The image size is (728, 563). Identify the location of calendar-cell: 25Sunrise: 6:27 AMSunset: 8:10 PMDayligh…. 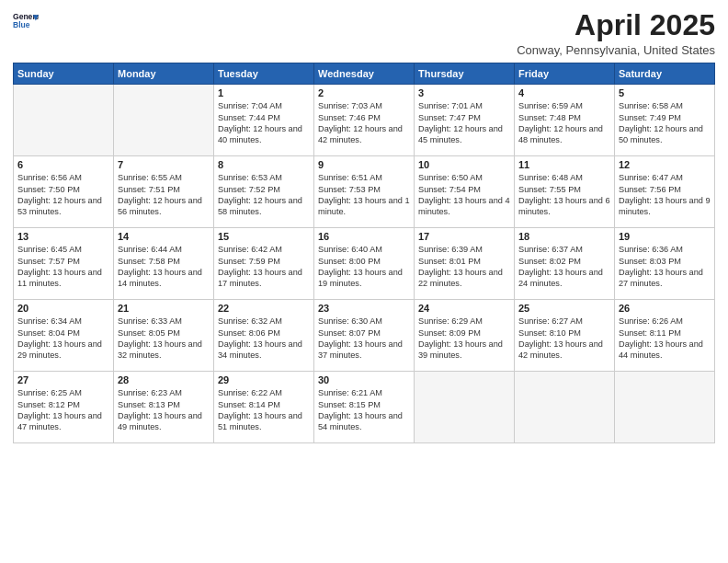
(564, 336).